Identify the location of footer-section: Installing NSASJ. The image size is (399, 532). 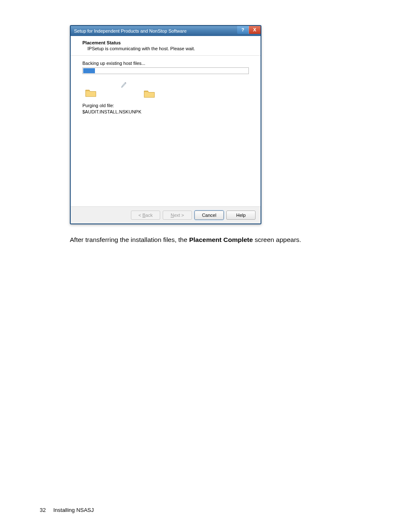
(74, 510).